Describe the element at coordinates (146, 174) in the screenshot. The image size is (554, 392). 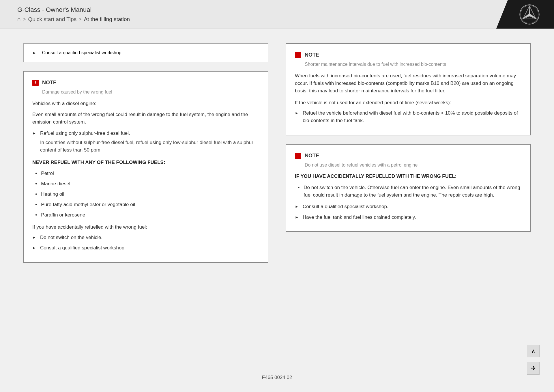
I see `dot-item-petrol: Petrol` at that location.